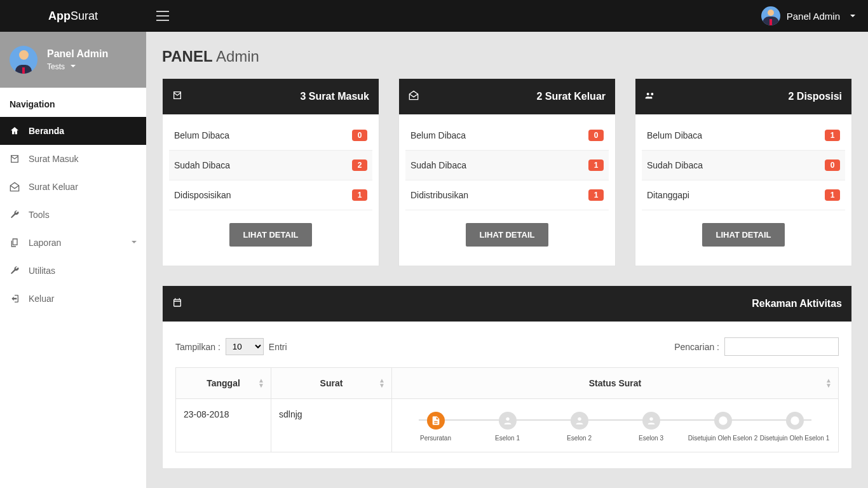 This screenshot has width=868, height=488. I want to click on card-title: 2 Disposisi, so click(815, 97).